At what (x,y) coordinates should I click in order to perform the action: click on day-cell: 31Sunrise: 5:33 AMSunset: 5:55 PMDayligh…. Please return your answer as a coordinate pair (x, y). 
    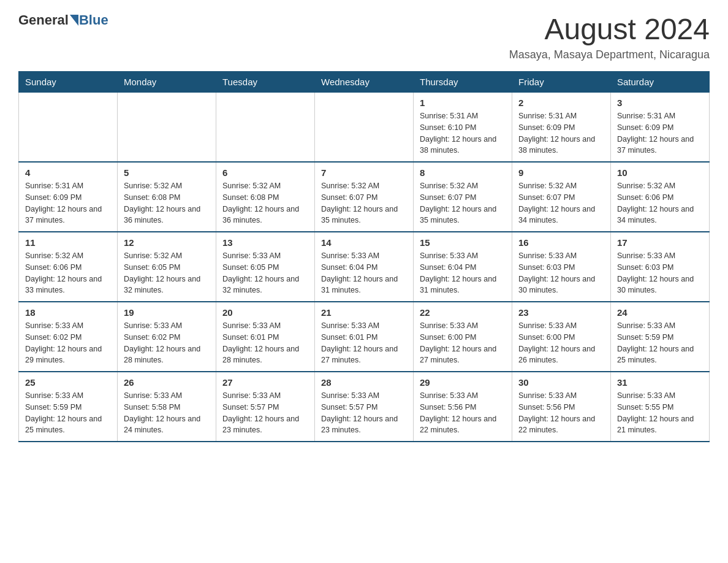
    Looking at the image, I should click on (661, 407).